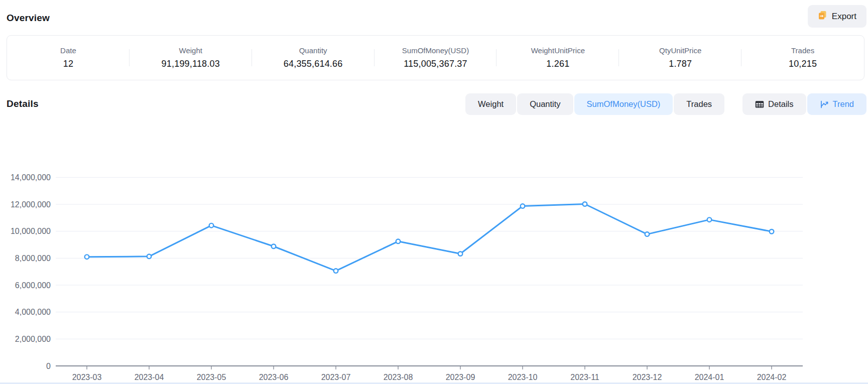 This screenshot has width=868, height=384. What do you see at coordinates (648, 377) in the screenshot?
I see `x-tick-label: 2023-12` at bounding box center [648, 377].